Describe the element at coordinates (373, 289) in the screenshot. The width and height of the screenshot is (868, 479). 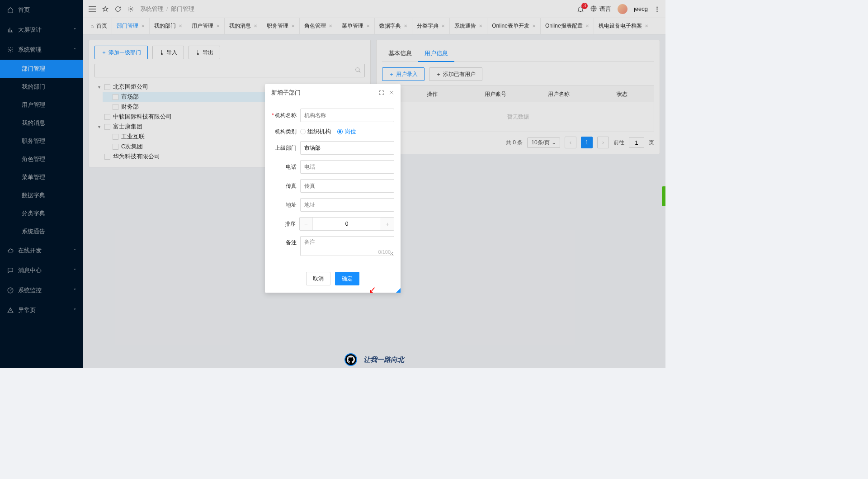
I see `arrow-annotation: ↙` at that location.